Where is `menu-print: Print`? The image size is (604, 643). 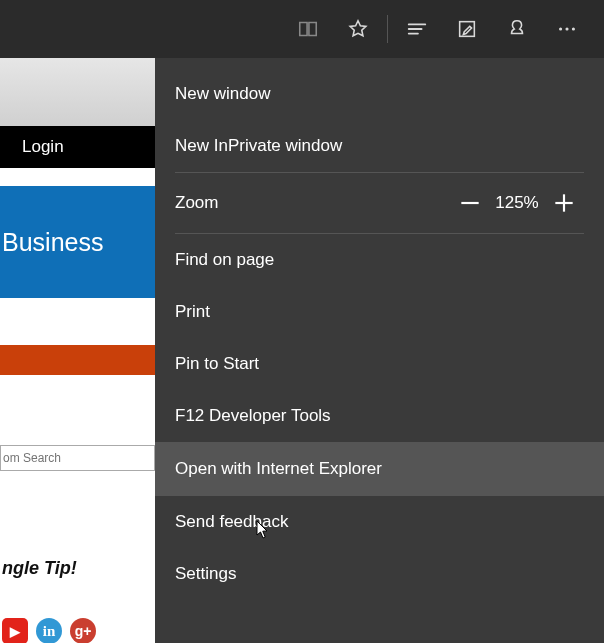
menu-print: Print is located at coordinates (380, 312).